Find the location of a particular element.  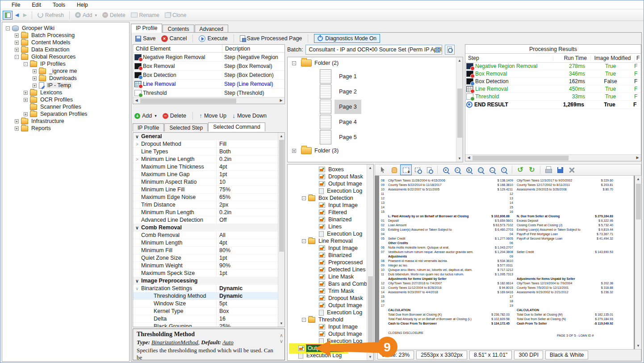

page-row: Page 1 is located at coordinates (375, 76).